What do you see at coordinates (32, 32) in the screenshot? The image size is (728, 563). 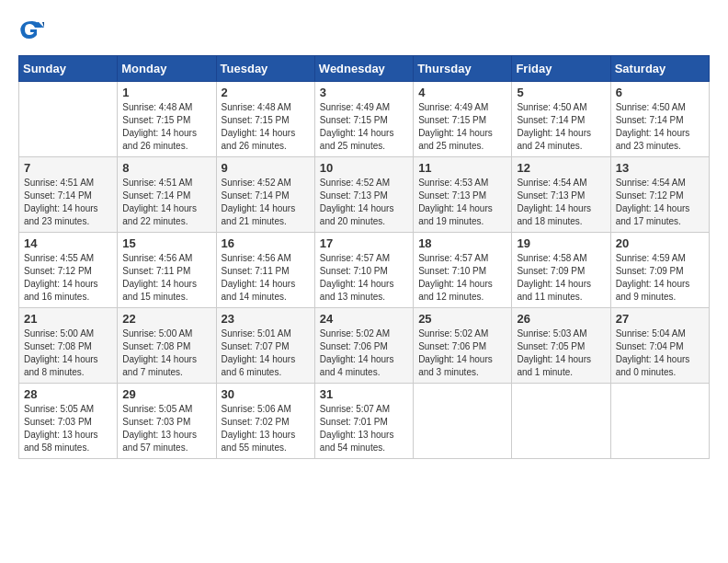 I see `logo-icon` at bounding box center [32, 32].